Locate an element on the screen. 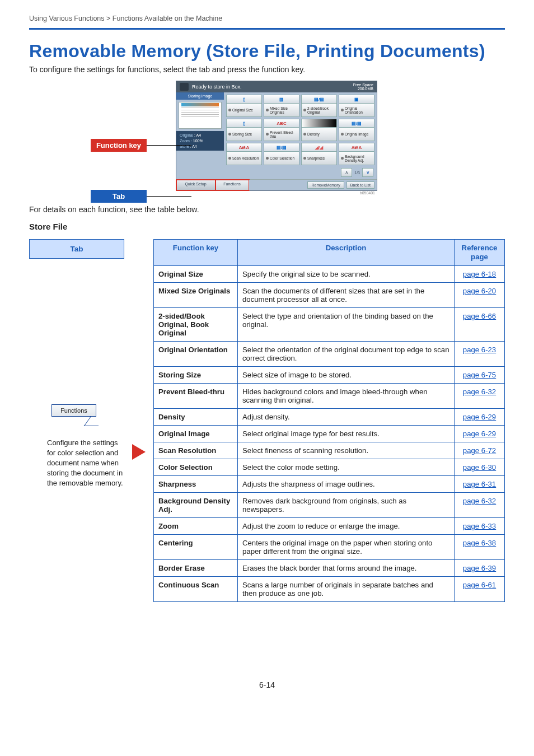  reference-link: page 6-23 is located at coordinates (479, 349).